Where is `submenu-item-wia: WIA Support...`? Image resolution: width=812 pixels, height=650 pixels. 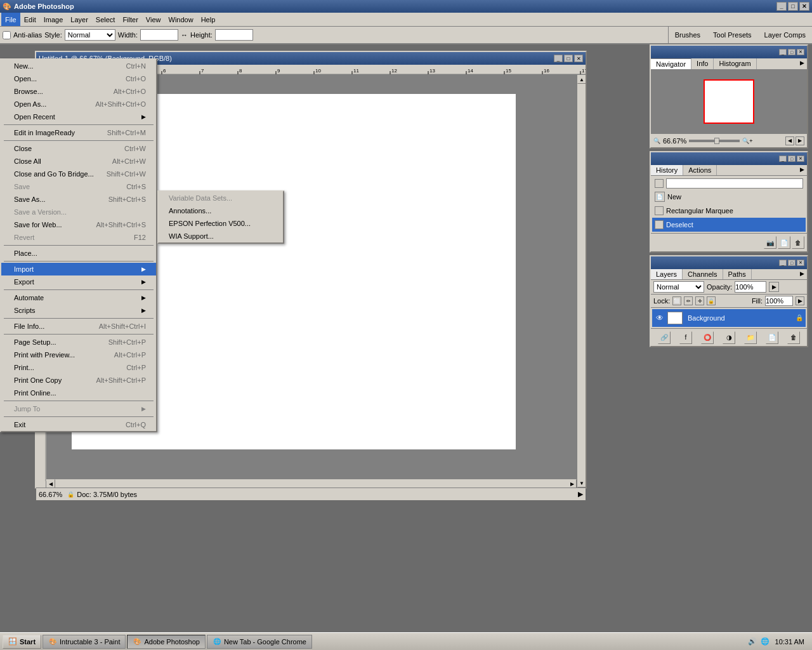
submenu-item-wia: WIA Support... is located at coordinates (221, 236).